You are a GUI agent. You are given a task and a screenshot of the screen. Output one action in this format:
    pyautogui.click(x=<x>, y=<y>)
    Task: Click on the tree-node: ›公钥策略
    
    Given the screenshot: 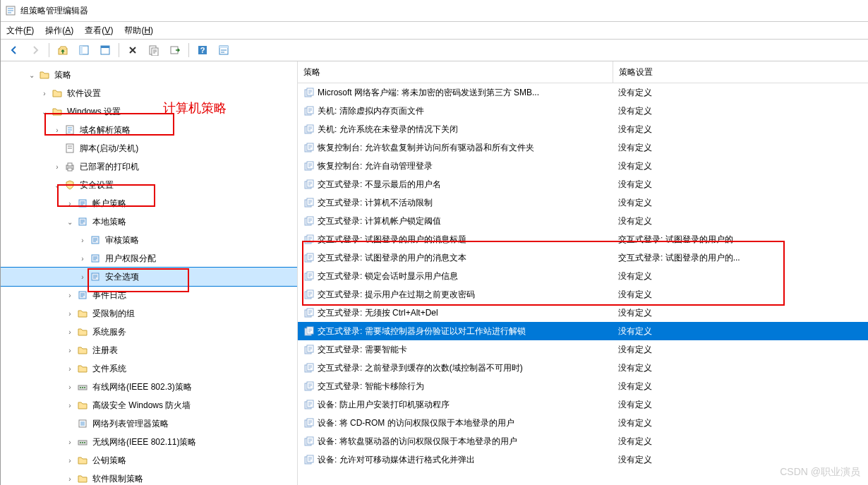 What is the action you would take?
    pyautogui.click(x=149, y=460)
    